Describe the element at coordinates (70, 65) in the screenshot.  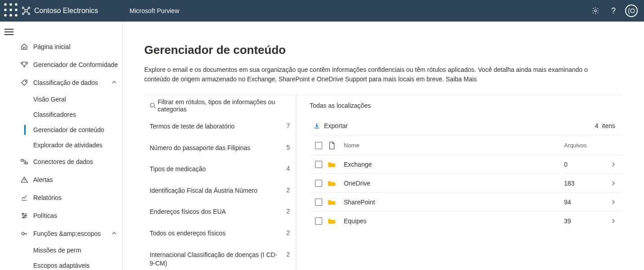
I see `sidebar-item-compliance-manager: Gerenciador de Conformidade` at that location.